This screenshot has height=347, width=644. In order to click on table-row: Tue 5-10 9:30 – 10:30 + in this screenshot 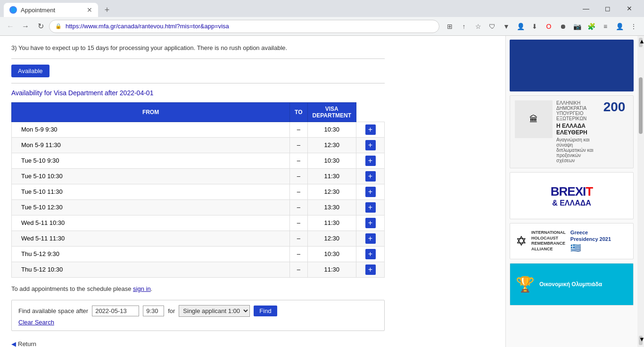, I will do `click(198, 160)`.